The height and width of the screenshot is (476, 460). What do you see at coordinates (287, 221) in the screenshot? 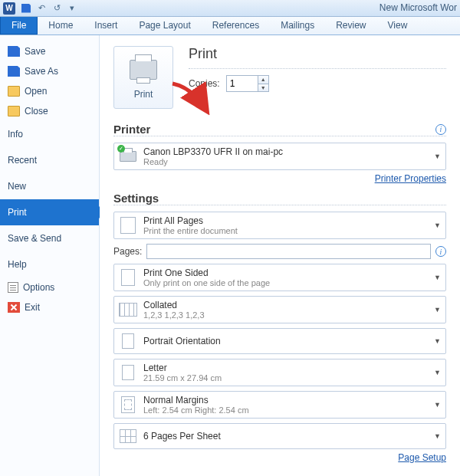
I see `print-range-title: Print All Pages` at bounding box center [287, 221].